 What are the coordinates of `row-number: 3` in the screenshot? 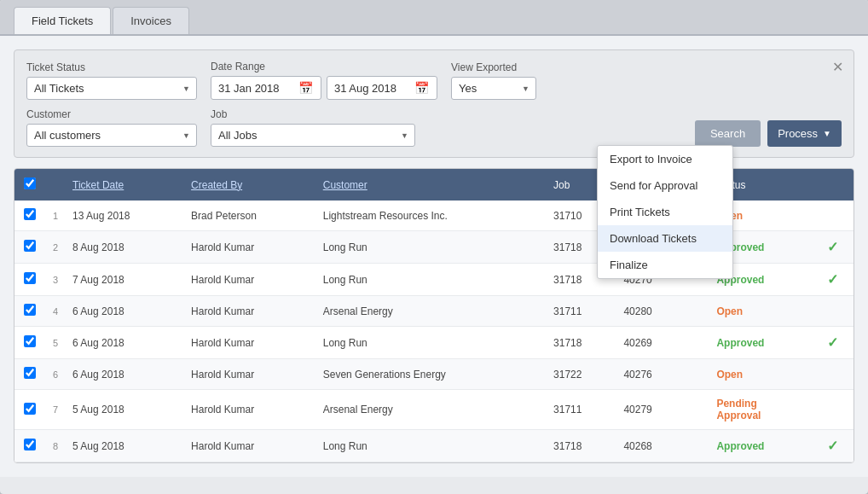 It's located at (55, 280).